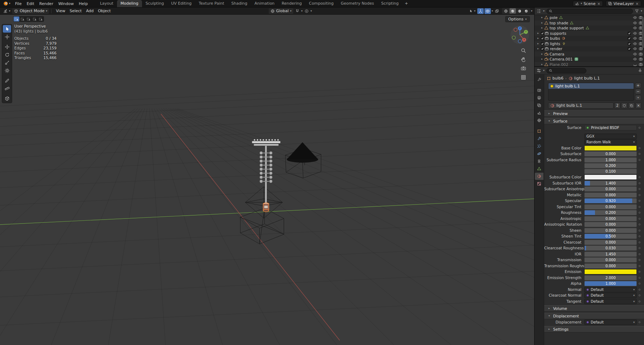  What do you see at coordinates (591, 97) in the screenshot?
I see `material-slot-empty` at bounding box center [591, 97].